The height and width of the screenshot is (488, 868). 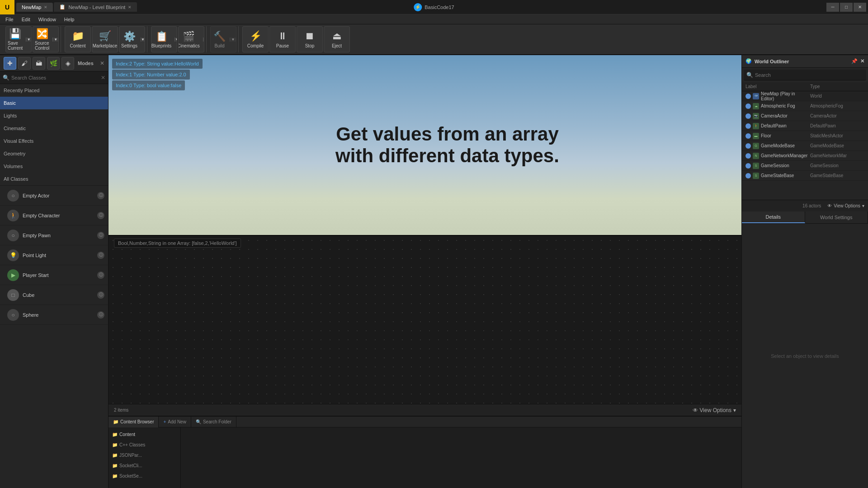 I want to click on add-new-icon: +, so click(x=165, y=422).